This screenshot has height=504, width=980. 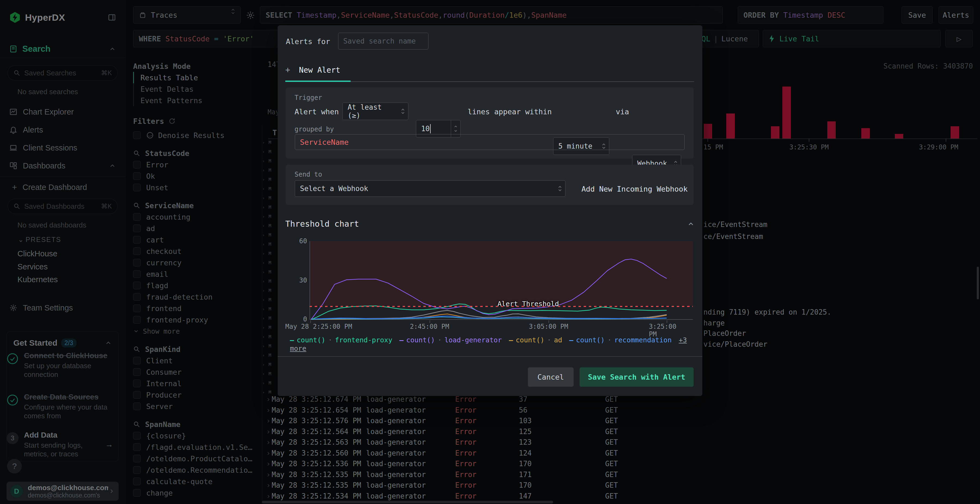 What do you see at coordinates (549, 327) in the screenshot?
I see `x-axis-label: 3:05:00 PM` at bounding box center [549, 327].